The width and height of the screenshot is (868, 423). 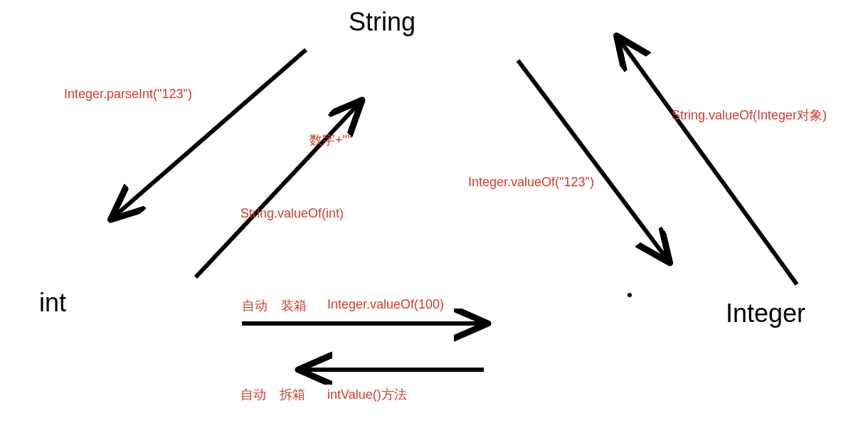 I want to click on dot-mark, so click(x=630, y=295).